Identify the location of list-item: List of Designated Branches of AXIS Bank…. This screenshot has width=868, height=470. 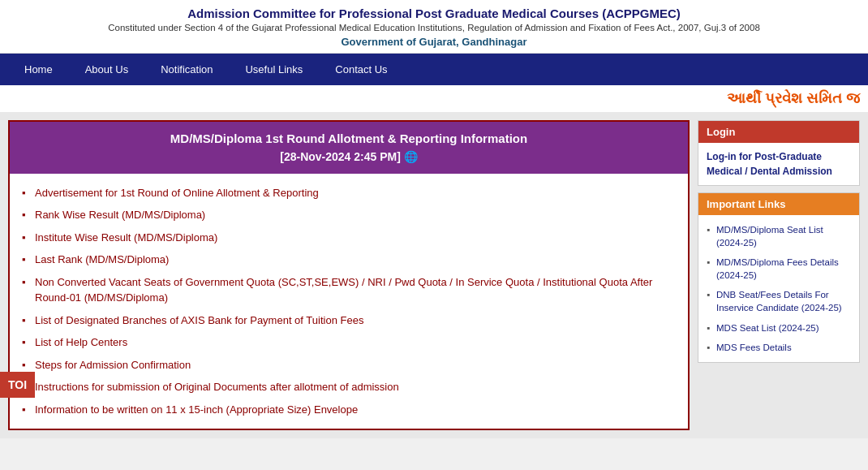
(349, 321).